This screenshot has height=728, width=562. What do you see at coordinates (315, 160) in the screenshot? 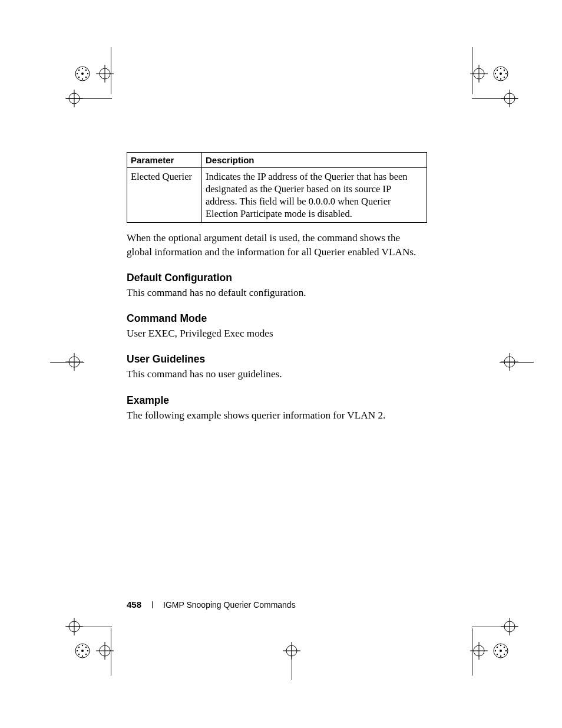
I see `table-header-description: Description` at bounding box center [315, 160].